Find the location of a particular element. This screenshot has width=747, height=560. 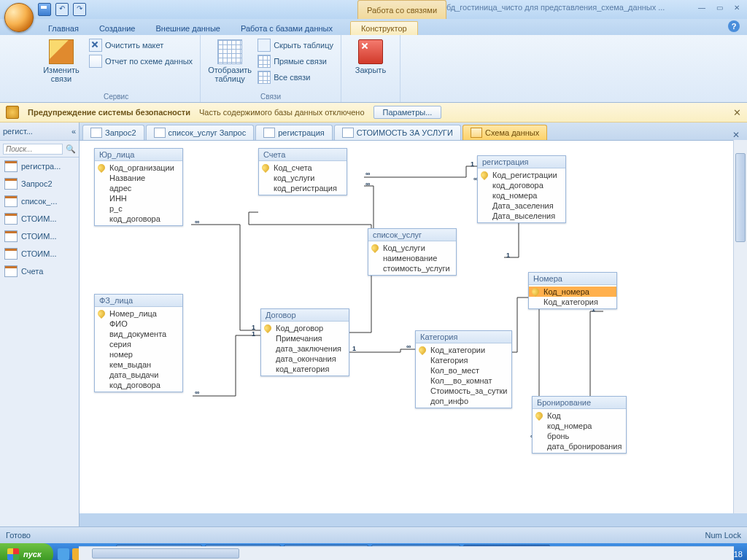

table-field: бронь is located at coordinates (579, 436).